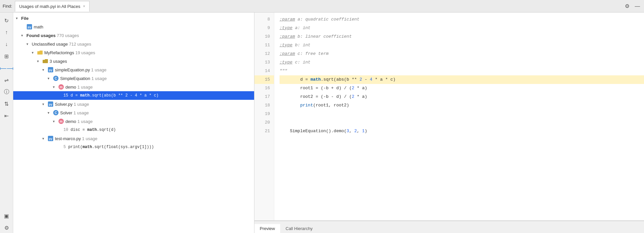  I want to click on 3usages-label: 3 usages, so click(151, 61).